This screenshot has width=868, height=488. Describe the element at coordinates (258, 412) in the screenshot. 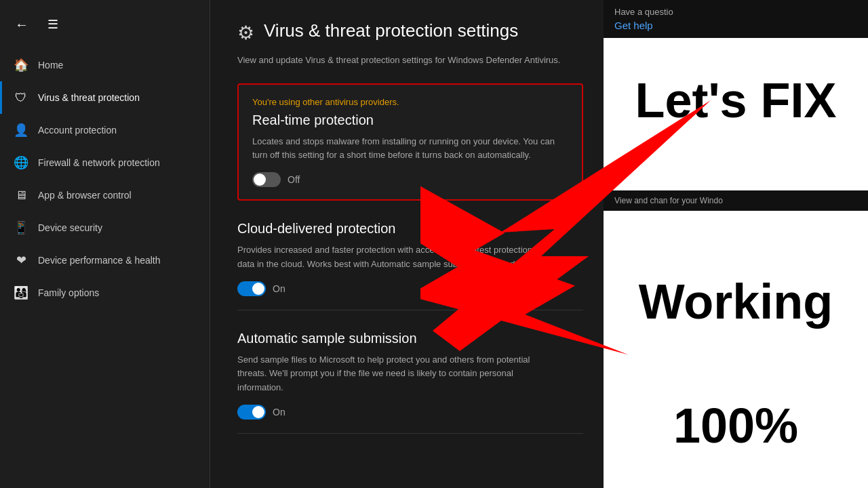

I see `sample-toggle-knob` at that location.